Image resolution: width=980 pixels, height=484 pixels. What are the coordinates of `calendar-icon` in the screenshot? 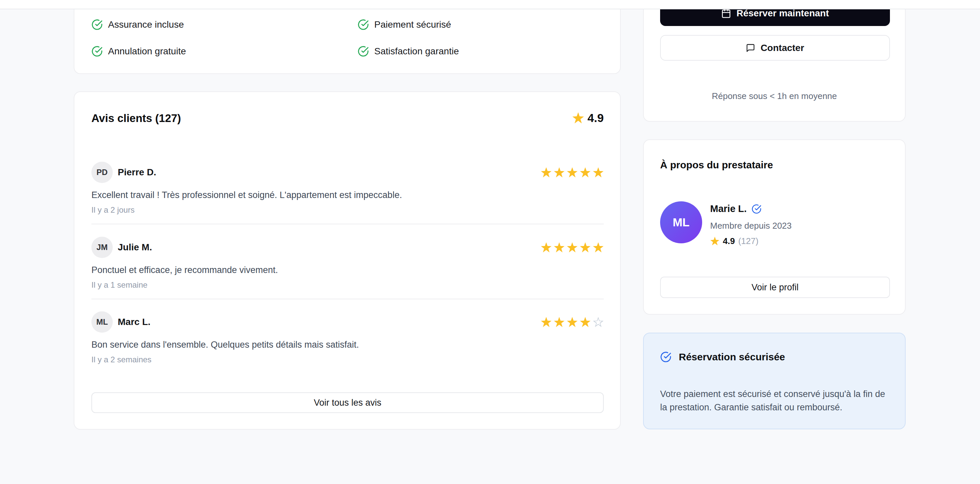 It's located at (726, 13).